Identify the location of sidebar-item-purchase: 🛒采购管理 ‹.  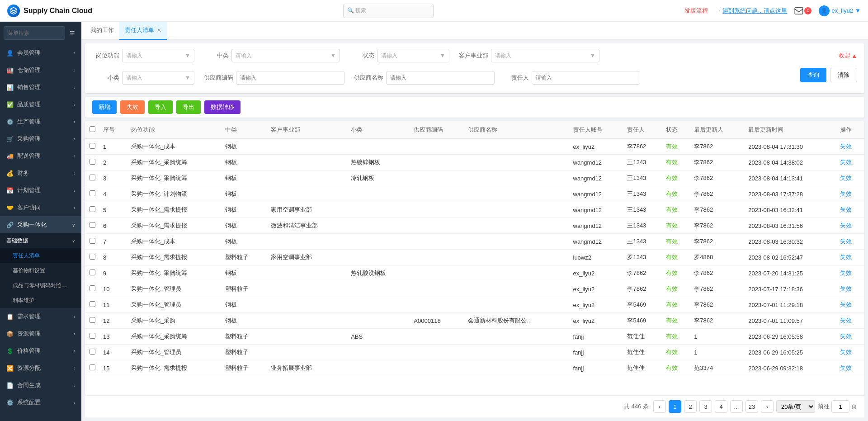
(41, 139).